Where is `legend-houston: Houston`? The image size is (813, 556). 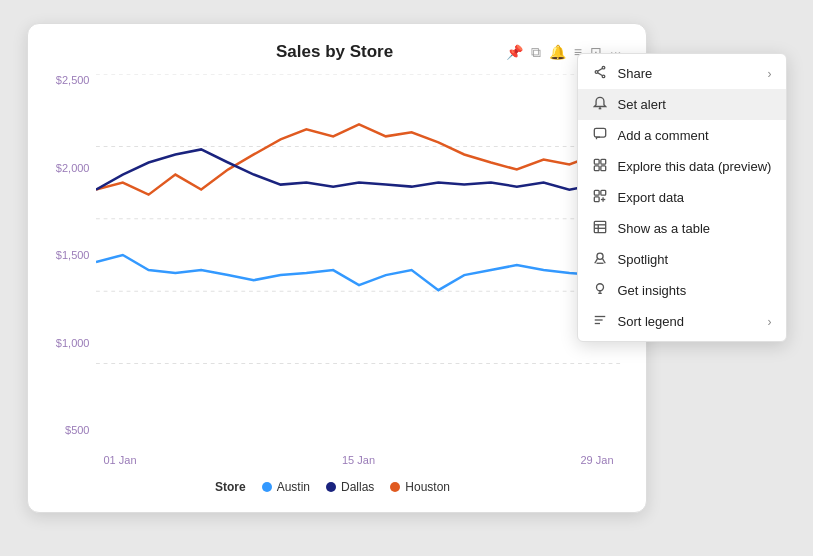
legend-houston: Houston is located at coordinates (420, 487).